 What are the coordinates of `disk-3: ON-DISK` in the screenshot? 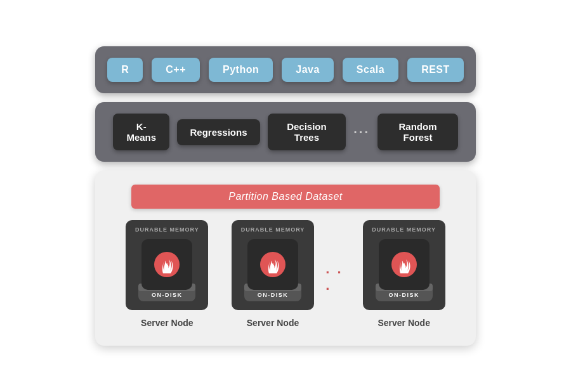 It's located at (404, 270).